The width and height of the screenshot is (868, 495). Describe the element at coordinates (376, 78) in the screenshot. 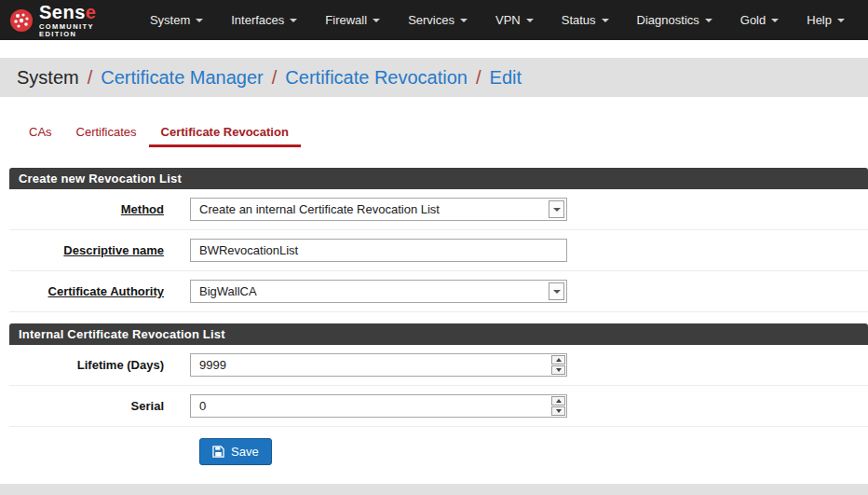

I see `breadcrumb-link-certificate-revocation: Certificate Revocation` at that location.